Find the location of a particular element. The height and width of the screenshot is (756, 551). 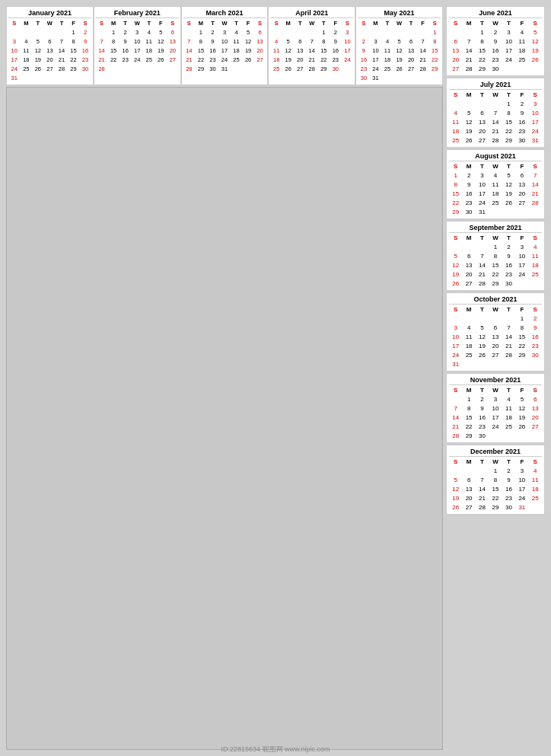

may-grid: S M T W T F S 1 2 3 4 5 is located at coordinates (399, 51).